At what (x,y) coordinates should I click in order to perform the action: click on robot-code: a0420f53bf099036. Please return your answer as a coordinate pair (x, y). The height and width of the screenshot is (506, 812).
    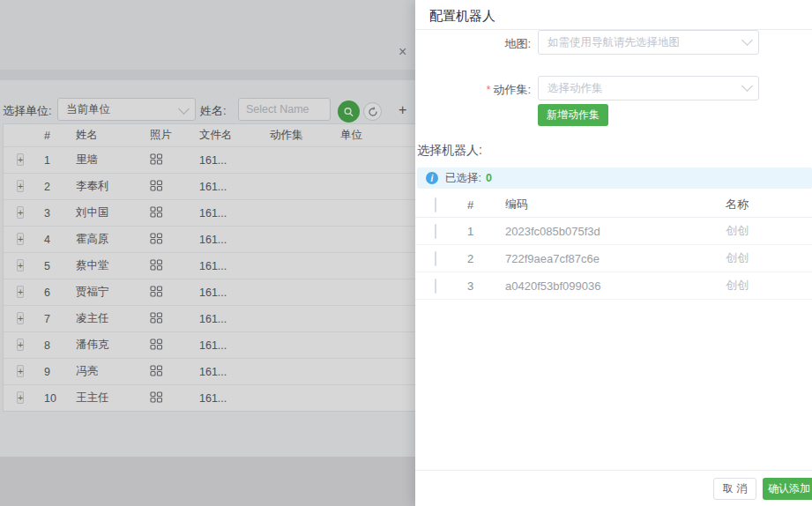
    Looking at the image, I should click on (615, 286).